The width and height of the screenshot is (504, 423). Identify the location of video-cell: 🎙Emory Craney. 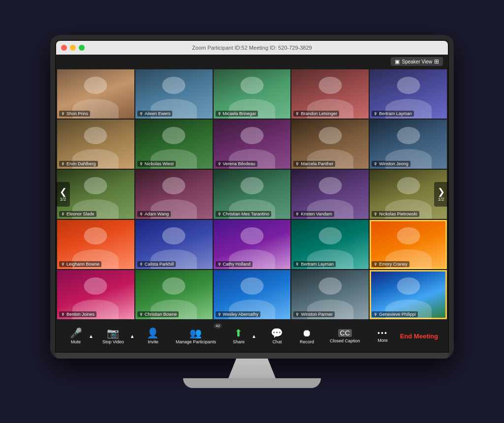
(409, 244).